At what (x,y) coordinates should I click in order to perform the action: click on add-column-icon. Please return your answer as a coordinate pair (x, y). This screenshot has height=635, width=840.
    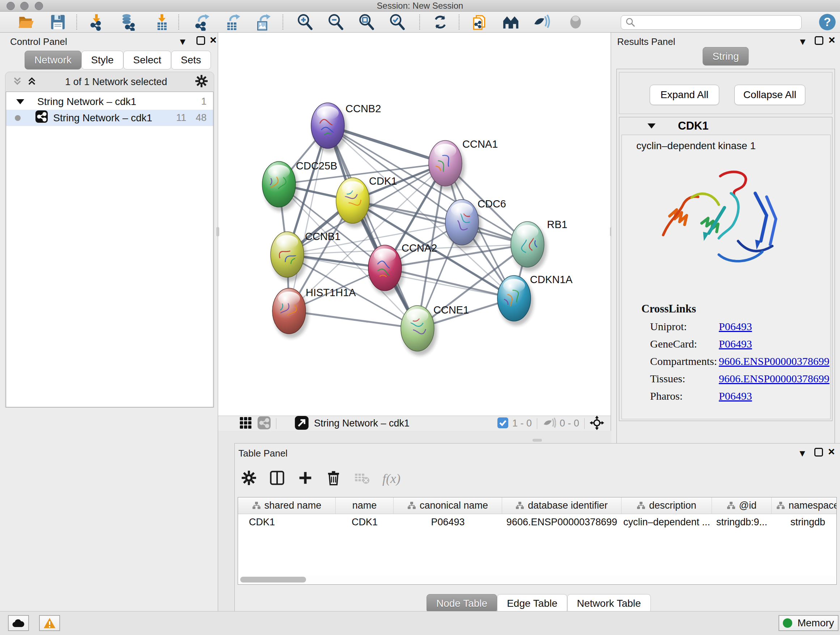
    Looking at the image, I should click on (305, 479).